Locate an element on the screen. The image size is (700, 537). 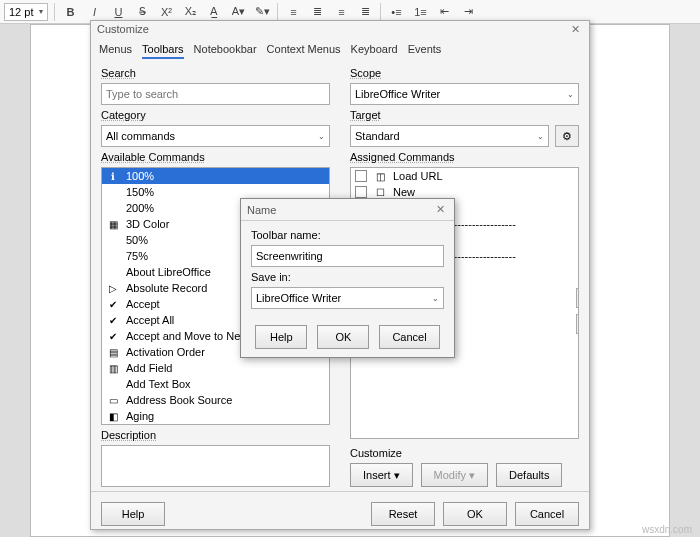
command-icon: ▥ is located at coordinates (113, 368).